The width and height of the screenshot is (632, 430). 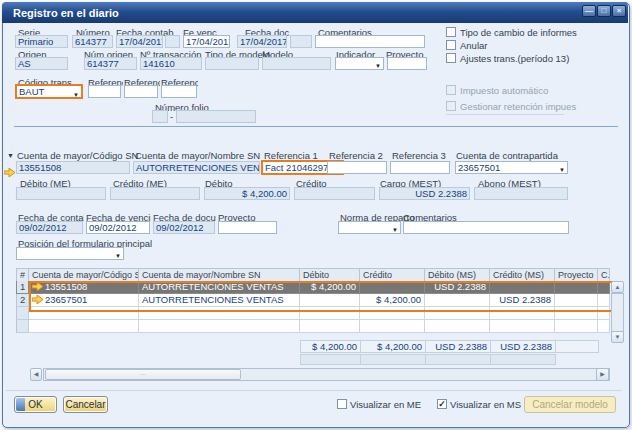 What do you see at coordinates (424, 194) in the screenshot?
I see `cargo-mest-field: USD 2.2388` at bounding box center [424, 194].